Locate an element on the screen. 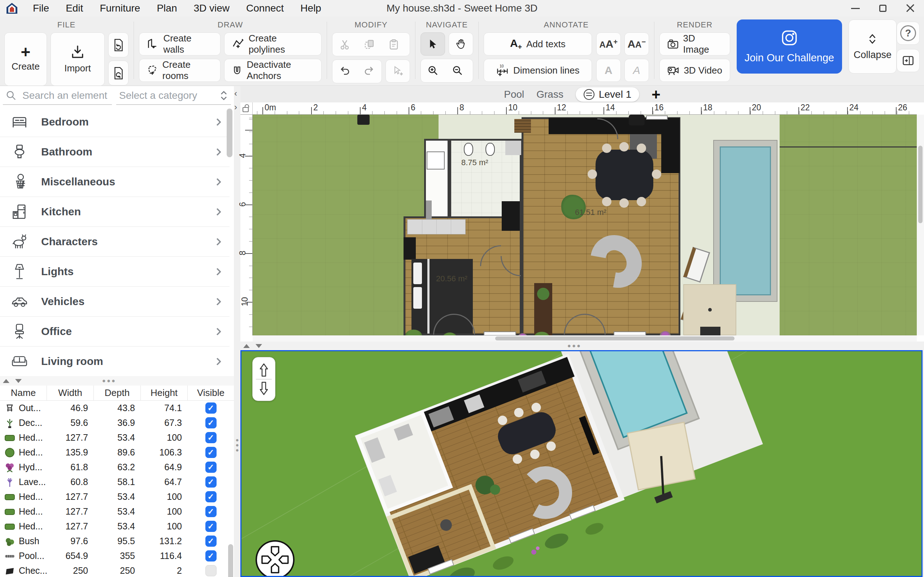  col-visible: Visible is located at coordinates (211, 393).